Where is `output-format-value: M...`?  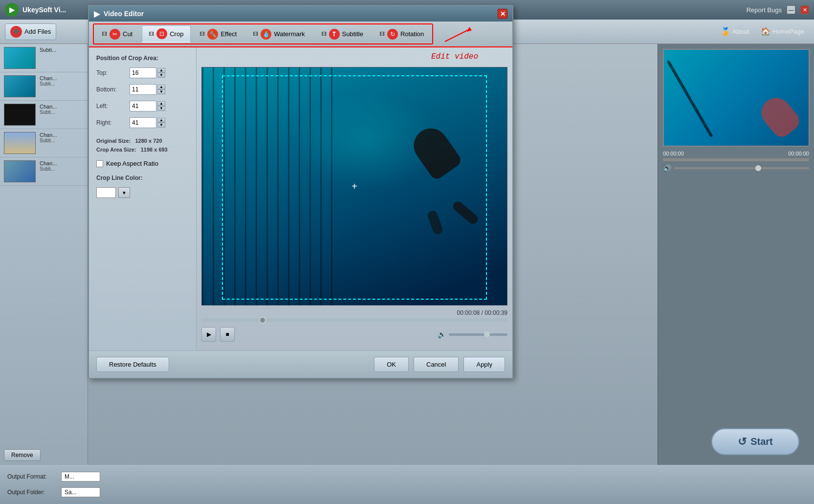 output-format-value: M... is located at coordinates (81, 477).